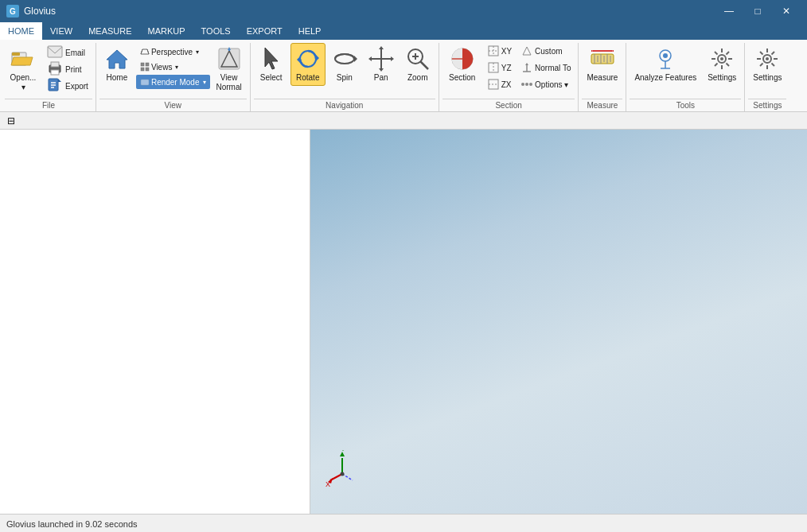 Image resolution: width=807 pixels, height=532 pixels. Describe the element at coordinates (602, 78) in the screenshot. I see `measure-label: Measure` at that location.